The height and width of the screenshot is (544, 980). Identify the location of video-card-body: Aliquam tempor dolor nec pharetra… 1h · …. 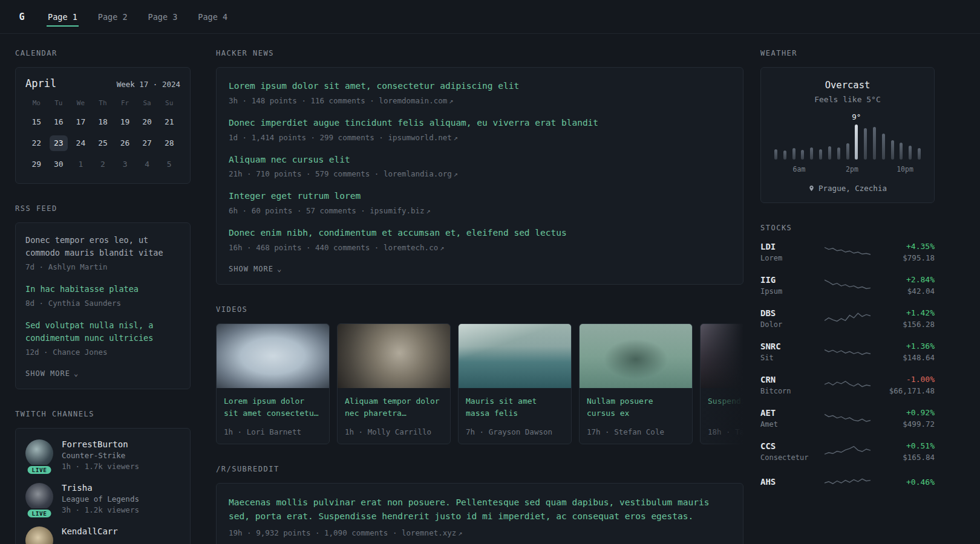
(394, 416).